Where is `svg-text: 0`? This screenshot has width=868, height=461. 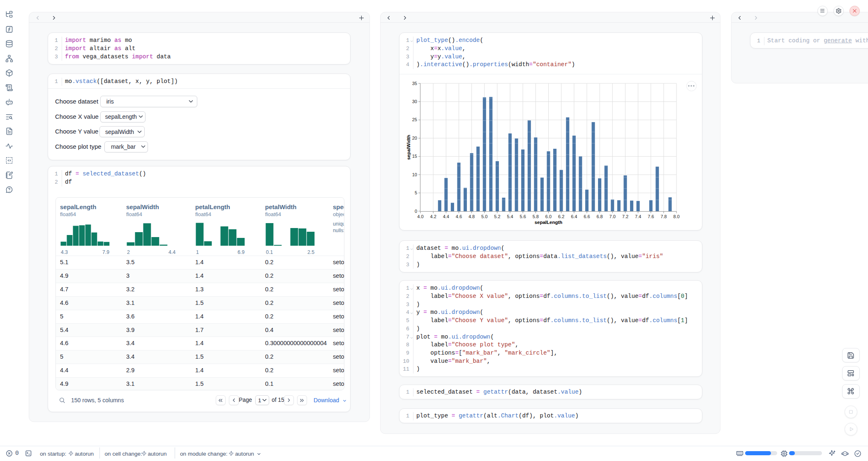 svg-text: 0 is located at coordinates (416, 211).